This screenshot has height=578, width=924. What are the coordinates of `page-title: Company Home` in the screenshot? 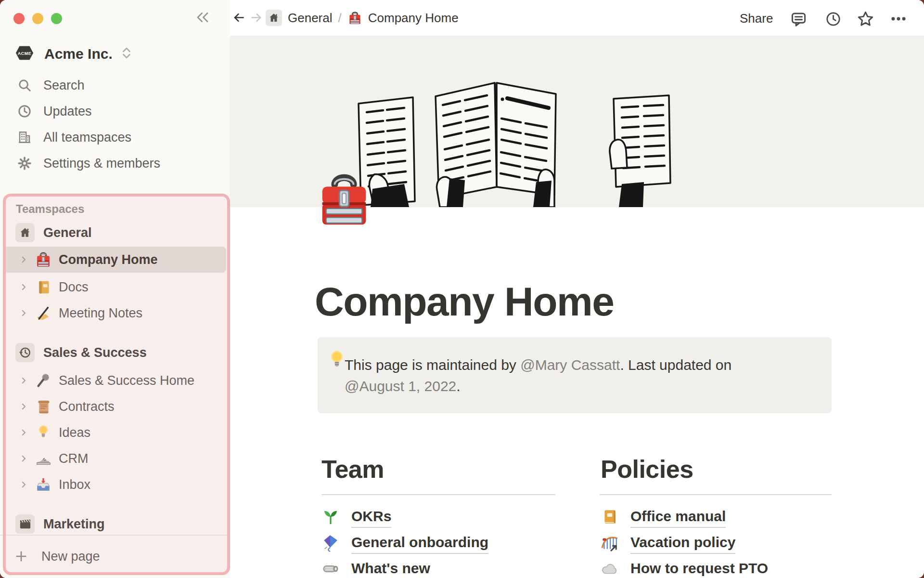 It's located at (464, 302).